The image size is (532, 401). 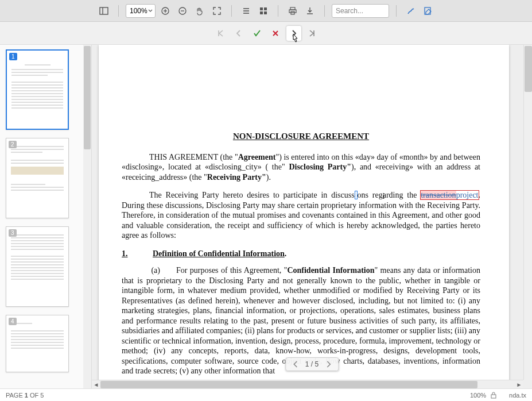 I want to click on lines-icon, so click(x=246, y=11).